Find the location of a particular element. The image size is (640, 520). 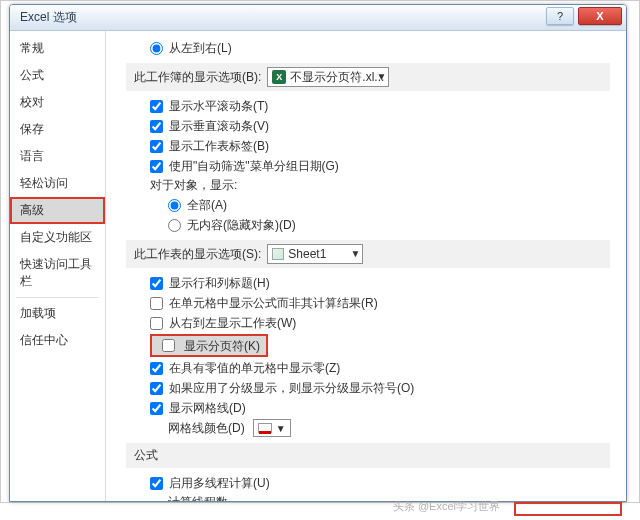

worksheet-display-group: 此工作表的显示选项(S): Sheet1 ▼ is located at coordinates (368, 254).